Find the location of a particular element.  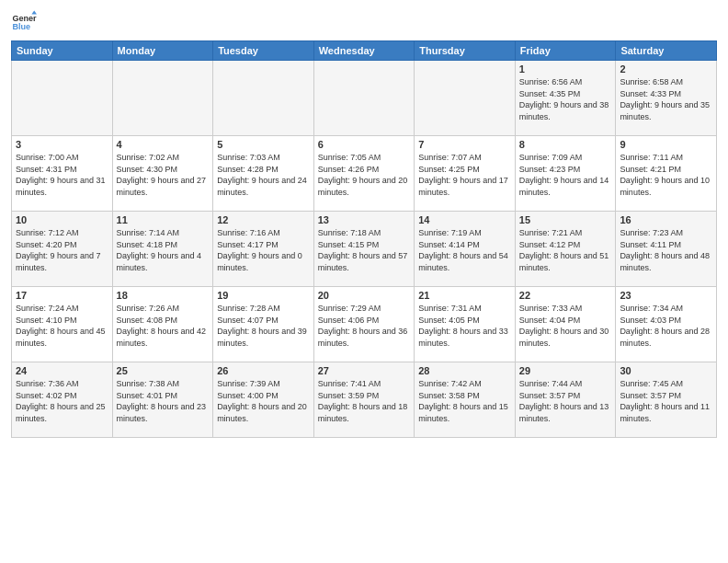

day-number: 3 is located at coordinates (63, 144).